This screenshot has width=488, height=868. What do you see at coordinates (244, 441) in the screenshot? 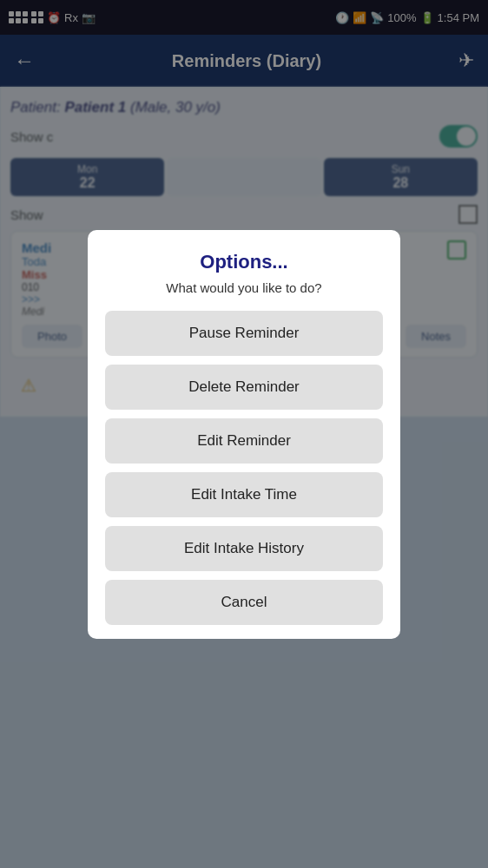
I see `edit-reminder-button: Edit Reminder` at bounding box center [244, 441].